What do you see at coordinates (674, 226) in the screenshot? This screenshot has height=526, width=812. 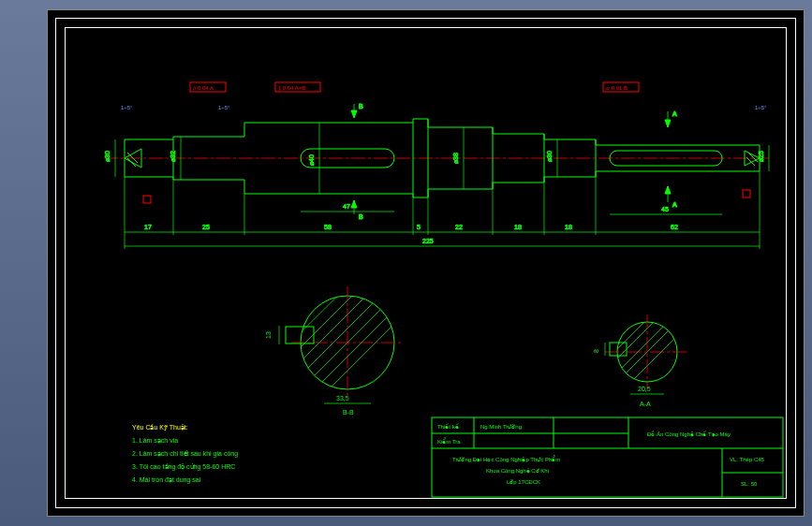 I see `svg-text: 62` at bounding box center [674, 226].